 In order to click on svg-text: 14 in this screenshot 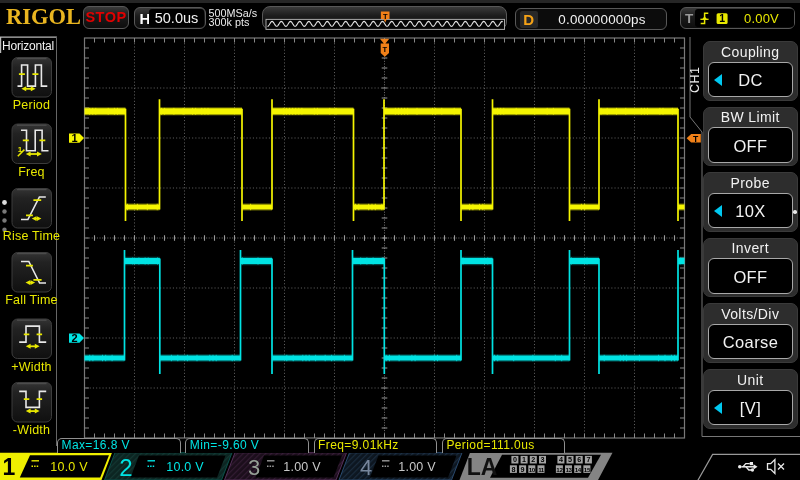, I will do `click(578, 470)`.